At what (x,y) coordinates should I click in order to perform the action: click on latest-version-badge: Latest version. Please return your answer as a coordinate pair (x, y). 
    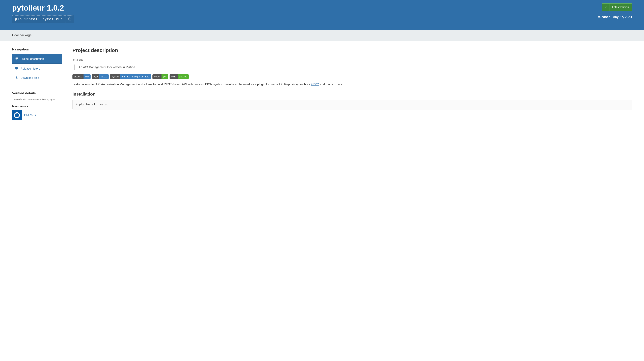
    Looking at the image, I should click on (617, 7).